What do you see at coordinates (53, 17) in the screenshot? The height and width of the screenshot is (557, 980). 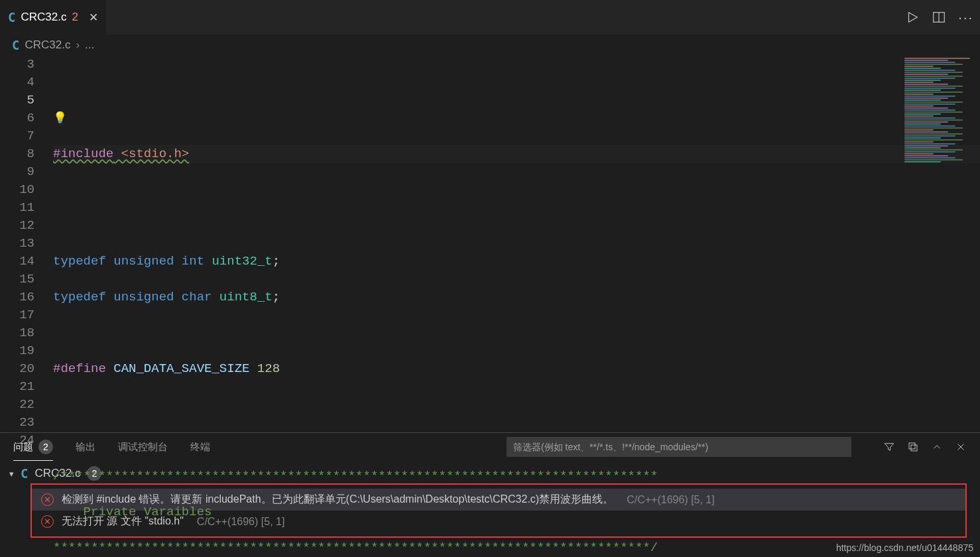 I see `tab-crc32: C CRC32.c 2 ✕` at bounding box center [53, 17].